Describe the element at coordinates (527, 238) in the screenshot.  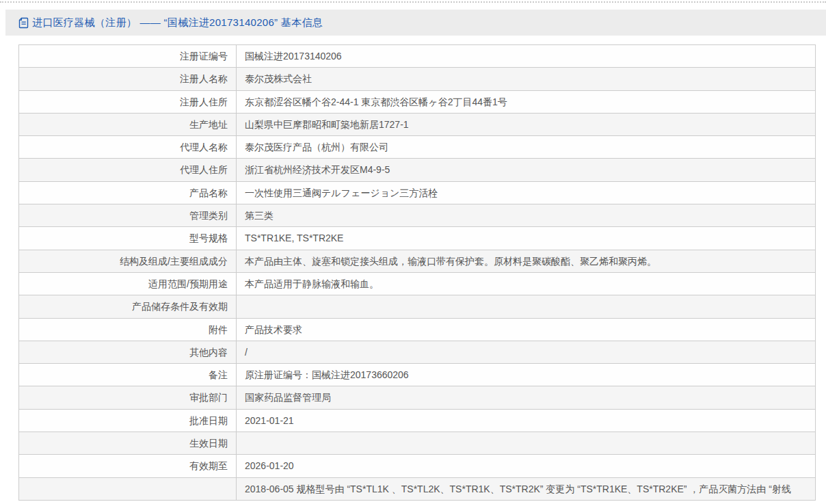
I see `row-value: TS*TR1KE, TS*TR2KE` at that location.